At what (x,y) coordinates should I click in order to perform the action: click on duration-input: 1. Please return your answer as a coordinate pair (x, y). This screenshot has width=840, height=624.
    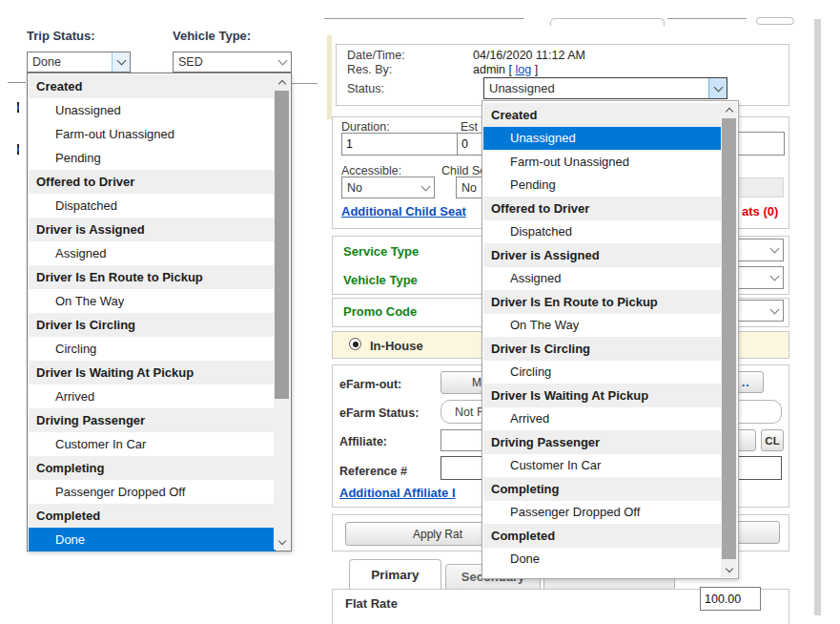
    Looking at the image, I should click on (400, 144).